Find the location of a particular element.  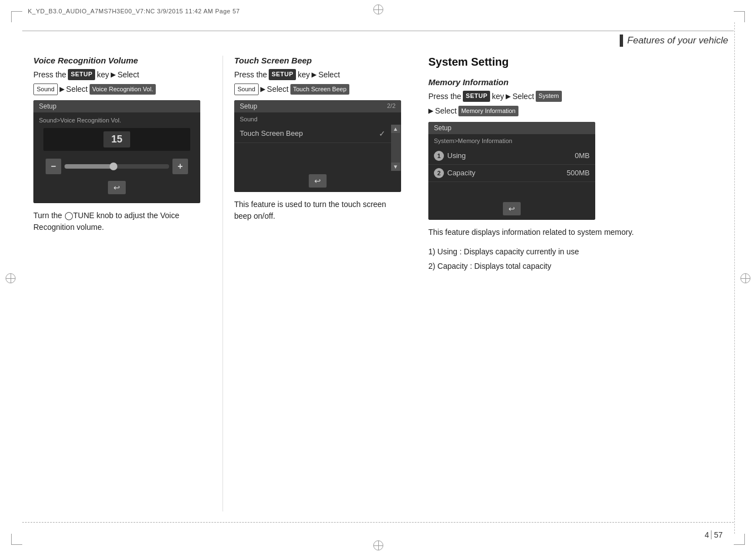

circle-num-1: 1 is located at coordinates (439, 156).